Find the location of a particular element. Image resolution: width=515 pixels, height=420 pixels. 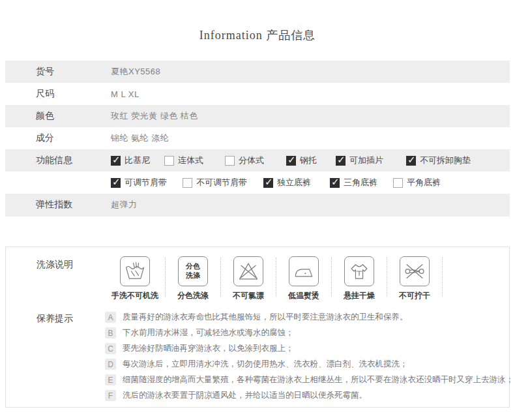

row-features-line1: 功能信息 比基尼 连体式 分体式 钢托 is located at coordinates (258, 160).